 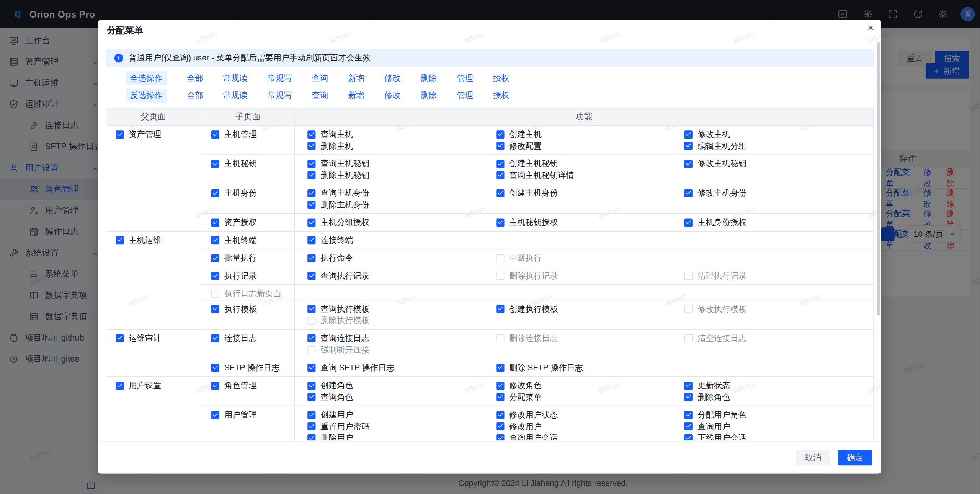 I want to click on function-checkbox-item: 修改执行模板, so click(x=779, y=309).